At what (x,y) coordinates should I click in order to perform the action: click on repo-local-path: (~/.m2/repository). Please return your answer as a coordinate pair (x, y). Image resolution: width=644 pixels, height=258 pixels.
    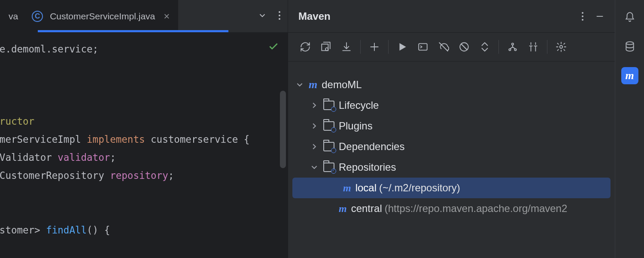
    Looking at the image, I should click on (420, 188).